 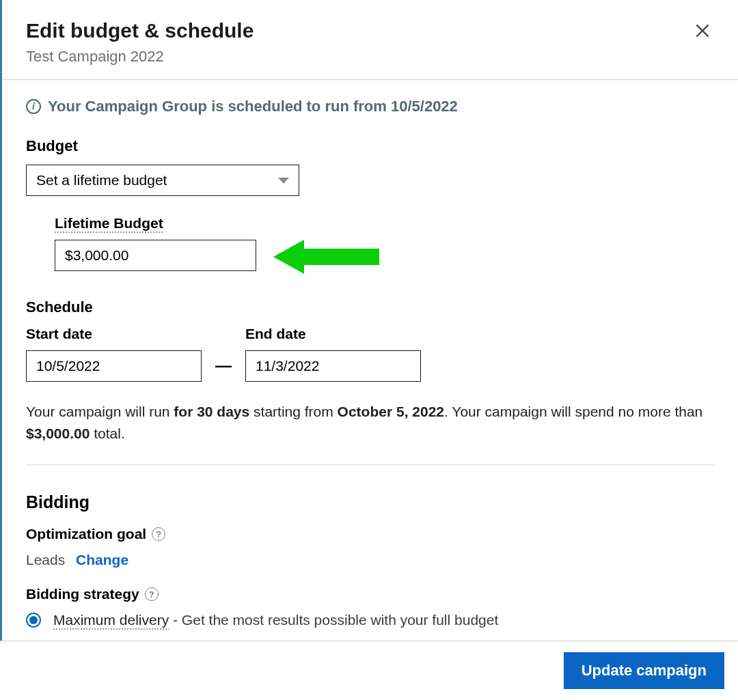 What do you see at coordinates (370, 464) in the screenshot?
I see `divider` at bounding box center [370, 464].